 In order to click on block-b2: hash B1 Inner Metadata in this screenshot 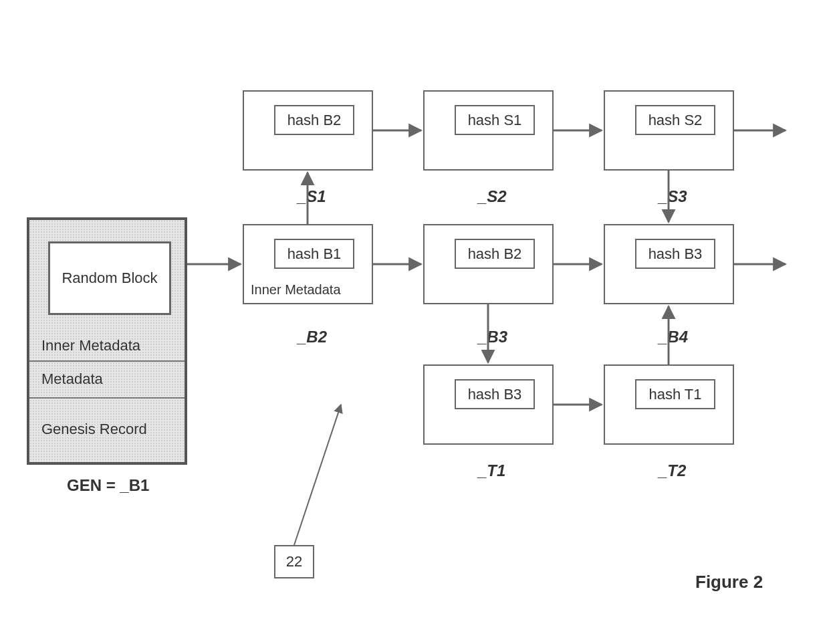, I will do `click(308, 264)`.